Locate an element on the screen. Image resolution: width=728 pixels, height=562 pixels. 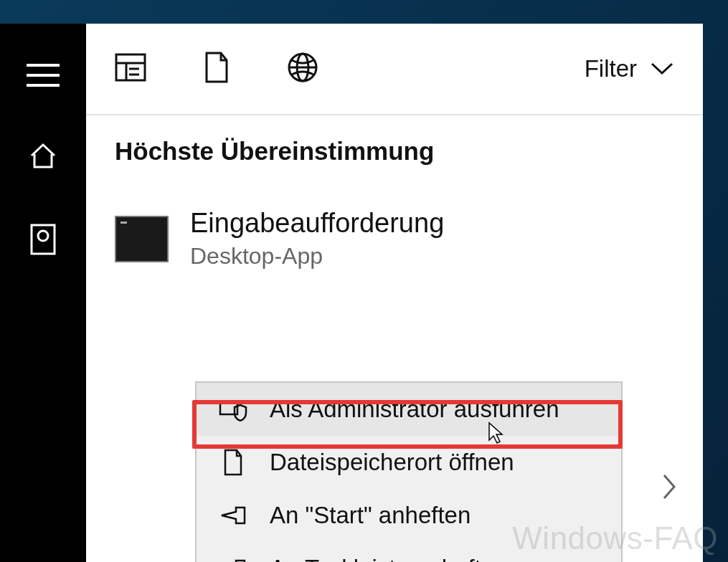
chevron-down-icon is located at coordinates (662, 69).